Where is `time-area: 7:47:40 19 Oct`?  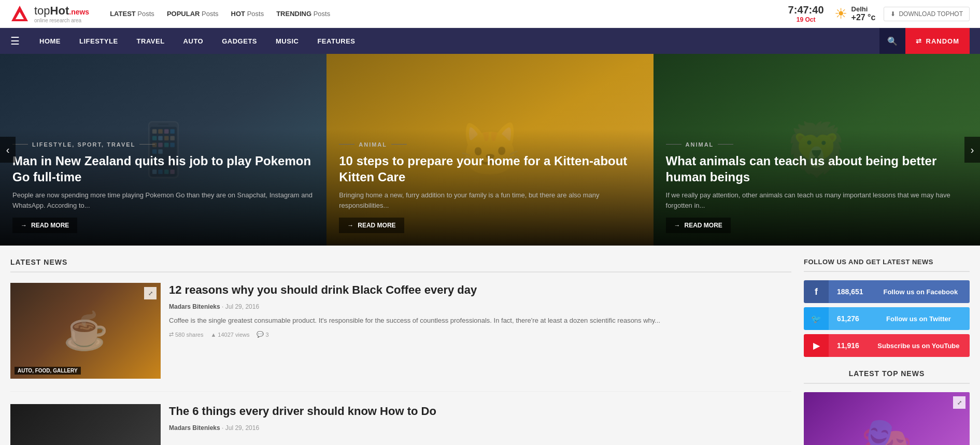 time-area: 7:47:40 19 Oct is located at coordinates (806, 13).